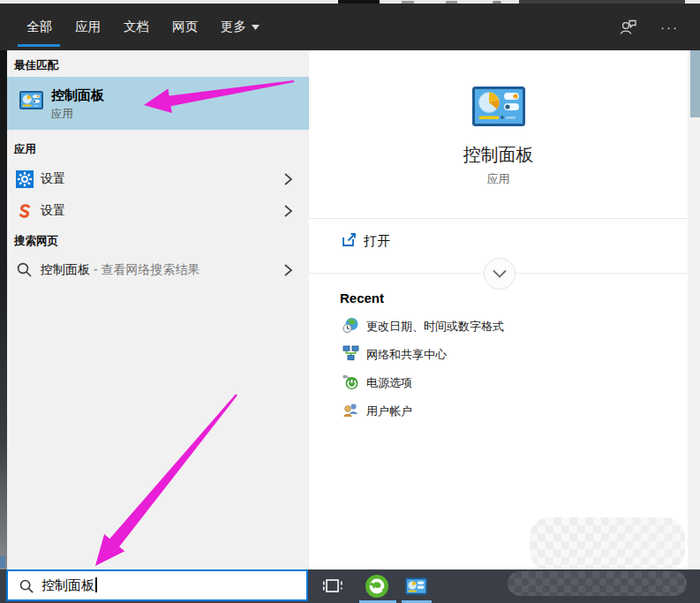  What do you see at coordinates (88, 26) in the screenshot?
I see `tab-apps-label: 应用` at bounding box center [88, 26].